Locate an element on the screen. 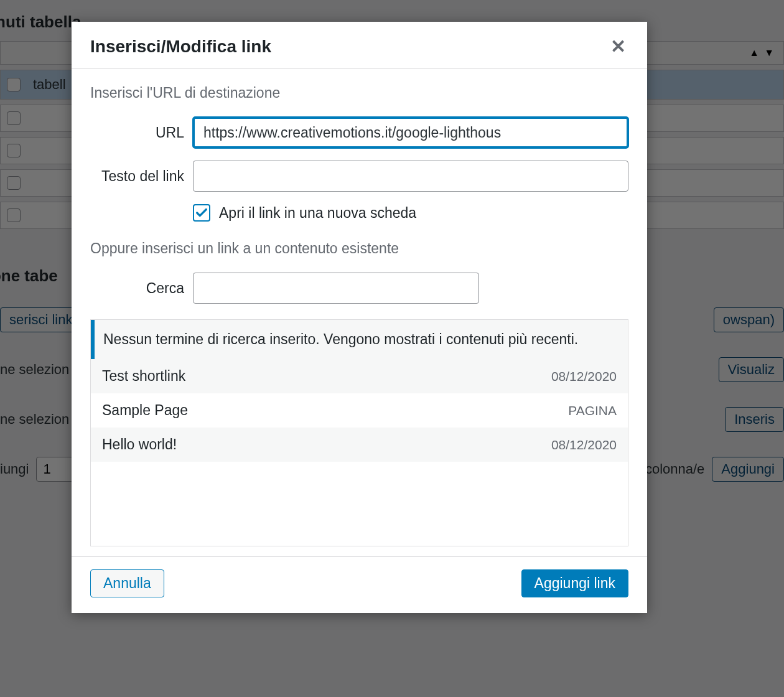  search-label: Cerca is located at coordinates (142, 289).